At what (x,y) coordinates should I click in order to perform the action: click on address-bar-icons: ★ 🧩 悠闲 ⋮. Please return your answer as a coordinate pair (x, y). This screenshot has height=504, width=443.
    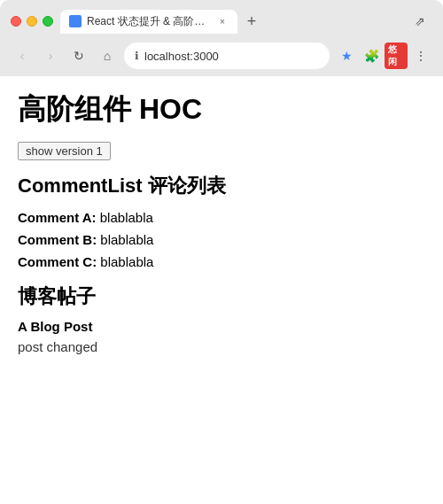
    Looking at the image, I should click on (384, 56).